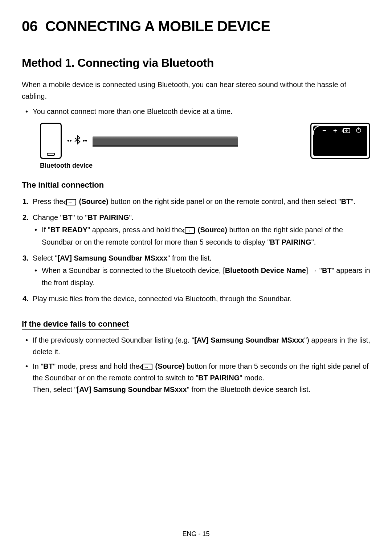  Describe the element at coordinates (108, 217) in the screenshot. I see `step2-b2: BT PAIRING` at that location.